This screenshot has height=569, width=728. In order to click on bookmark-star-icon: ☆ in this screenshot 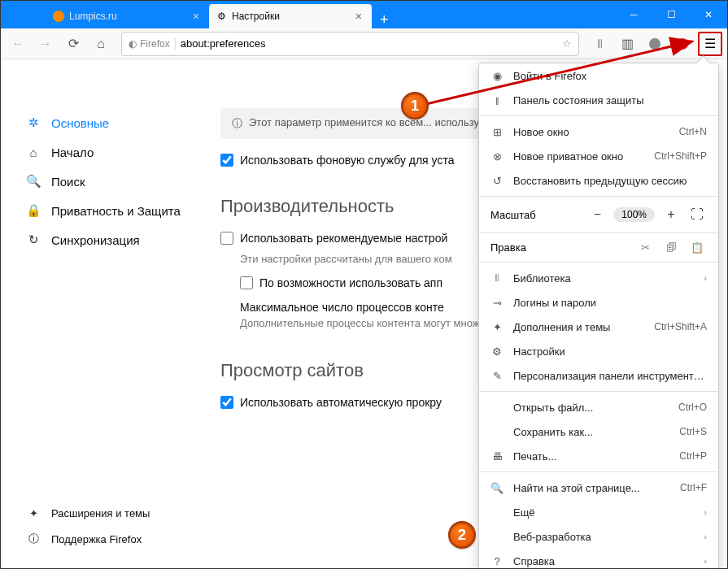, I will do `click(567, 44)`.